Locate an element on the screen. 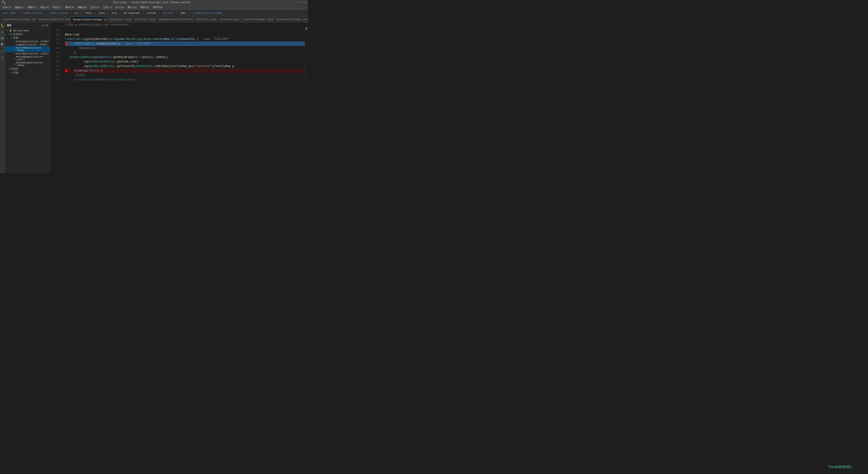 The height and width of the screenshot is (474, 868). tree-arrow-springboot: ▼ is located at coordinates (7, 31).